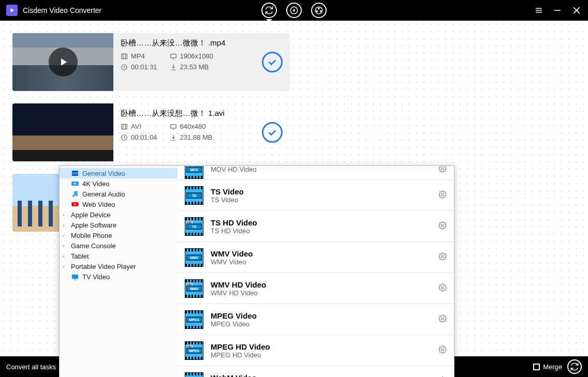 The width and height of the screenshot is (588, 377). Describe the element at coordinates (75, 184) in the screenshot. I see `4k-icon: 4K` at that location.